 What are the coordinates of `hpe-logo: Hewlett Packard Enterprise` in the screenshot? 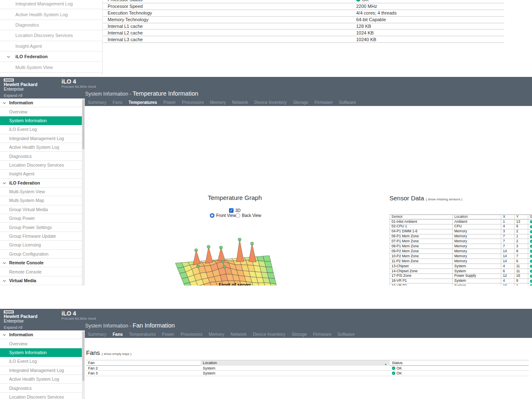 It's located at (21, 85).